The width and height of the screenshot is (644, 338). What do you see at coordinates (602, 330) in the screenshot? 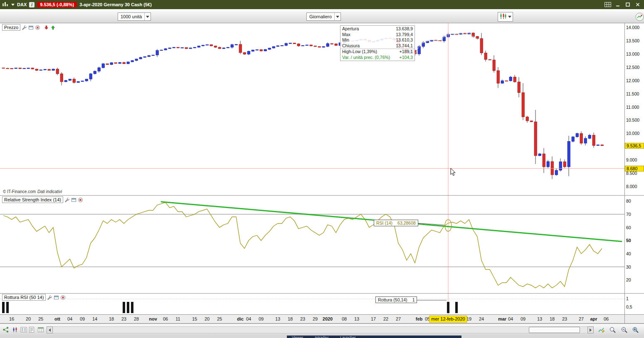
I see `draw-tools-button` at bounding box center [602, 330].